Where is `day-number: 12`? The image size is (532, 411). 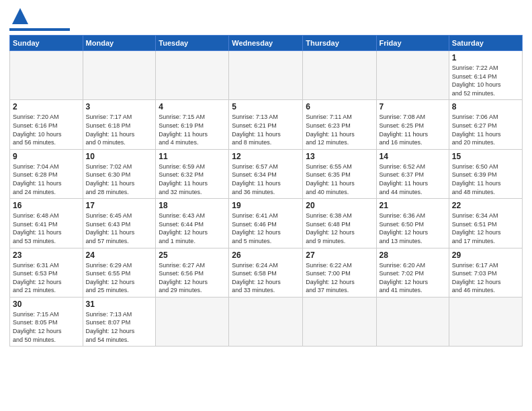 day-number: 12 is located at coordinates (266, 156).